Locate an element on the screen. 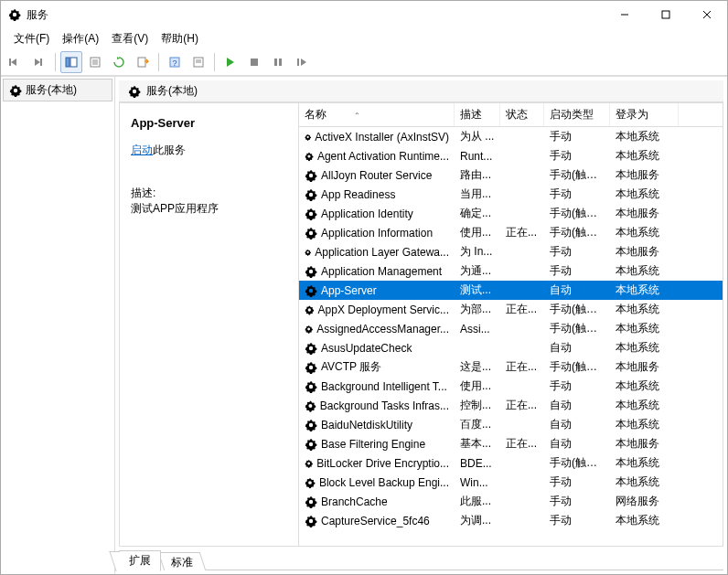 The height and width of the screenshot is (575, 728). service-desc: Assi... is located at coordinates (477, 329).